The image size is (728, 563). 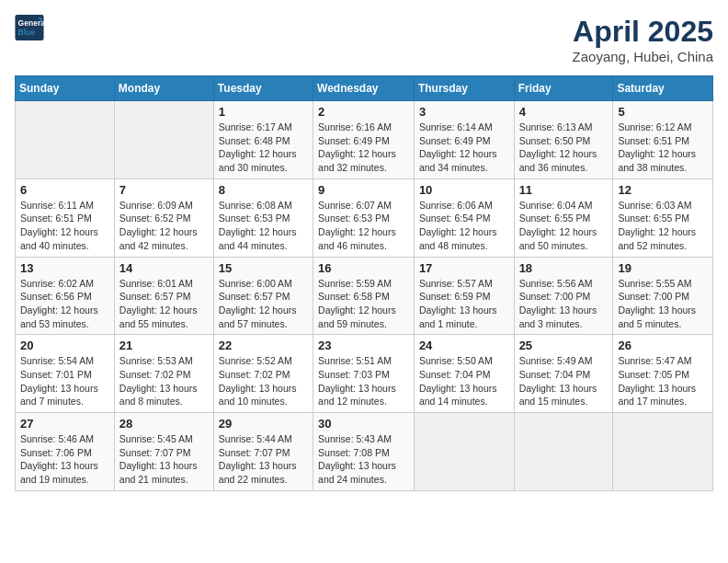 I want to click on day-of-week-header: Friday, so click(x=563, y=88).